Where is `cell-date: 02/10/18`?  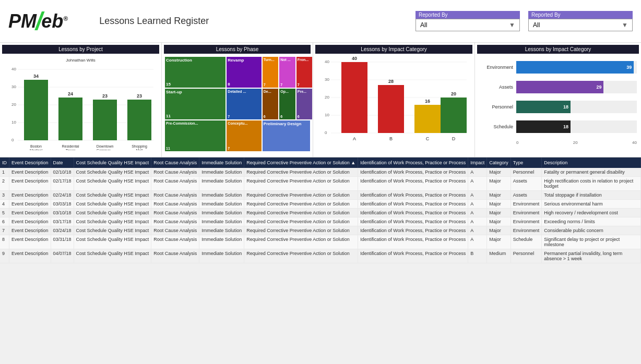
cell-date: 02/10/18 is located at coordinates (62, 172).